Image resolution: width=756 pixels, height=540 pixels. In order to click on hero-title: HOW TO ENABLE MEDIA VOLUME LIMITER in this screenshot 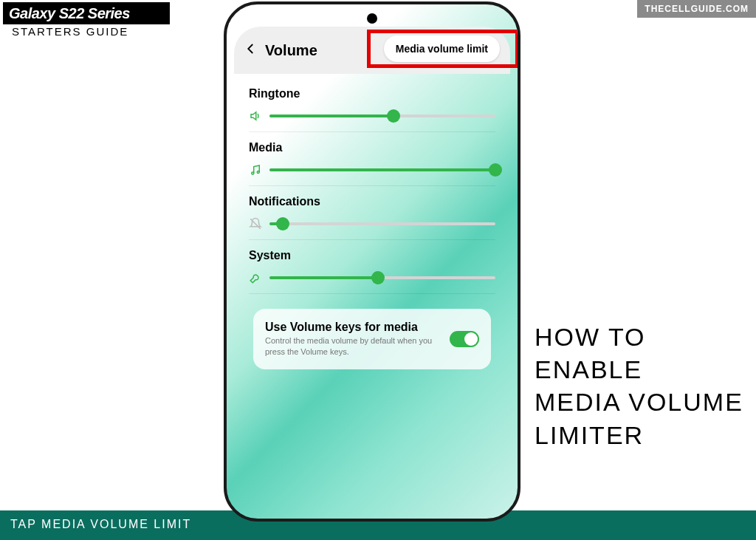, I will do `click(639, 386)`.